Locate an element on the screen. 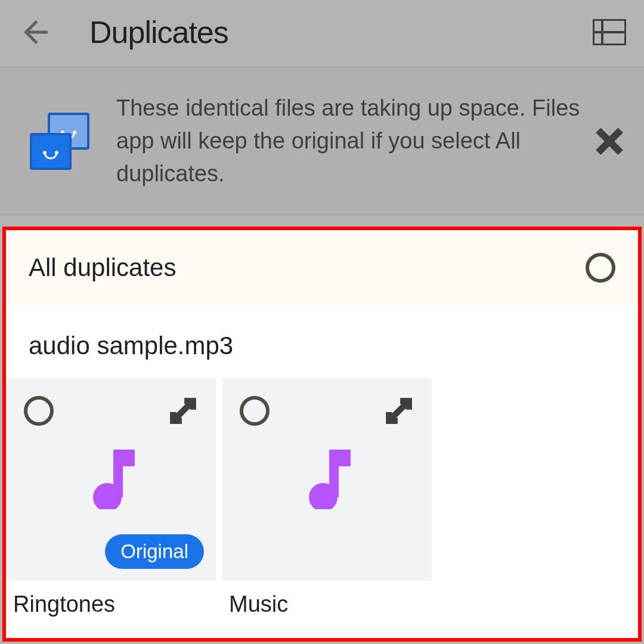 Image resolution: width=644 pixels, height=644 pixels. all-duplicates-label: All duplicates is located at coordinates (307, 268).